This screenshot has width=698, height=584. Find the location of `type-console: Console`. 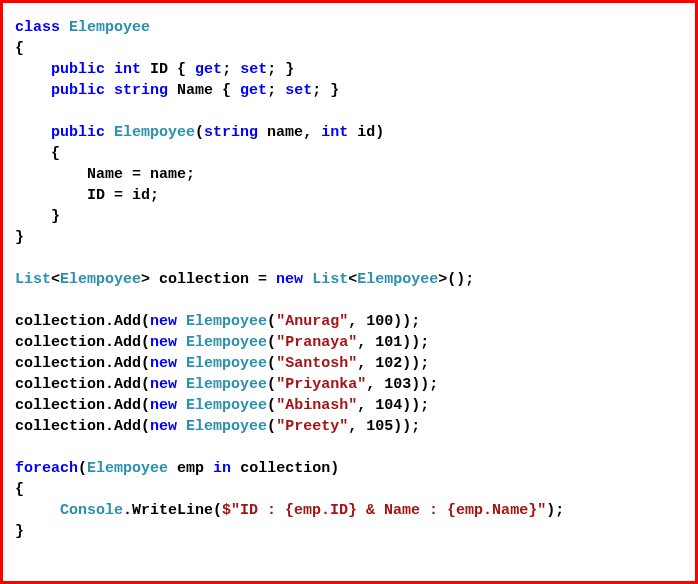

type-console: Console is located at coordinates (92, 510).